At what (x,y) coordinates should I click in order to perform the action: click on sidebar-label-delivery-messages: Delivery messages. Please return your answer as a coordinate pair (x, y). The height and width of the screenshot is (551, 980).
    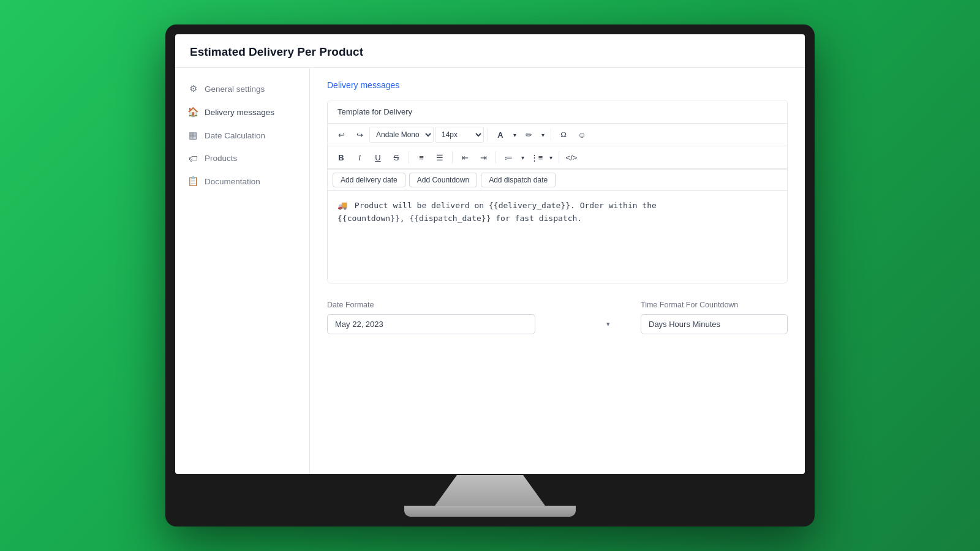
    Looking at the image, I should click on (239, 113).